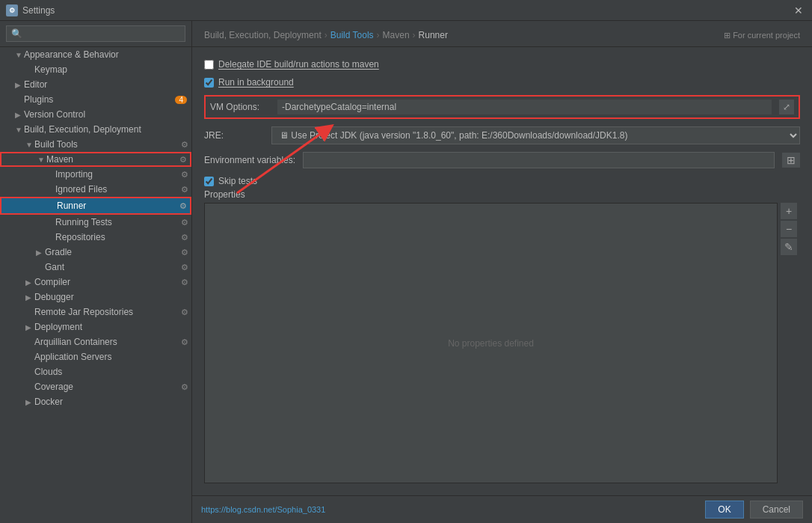 Image resolution: width=812 pixels, height=523 pixels. Describe the element at coordinates (96, 159) in the screenshot. I see `sidebar-item-maven: ▼ Maven ⚙` at that location.